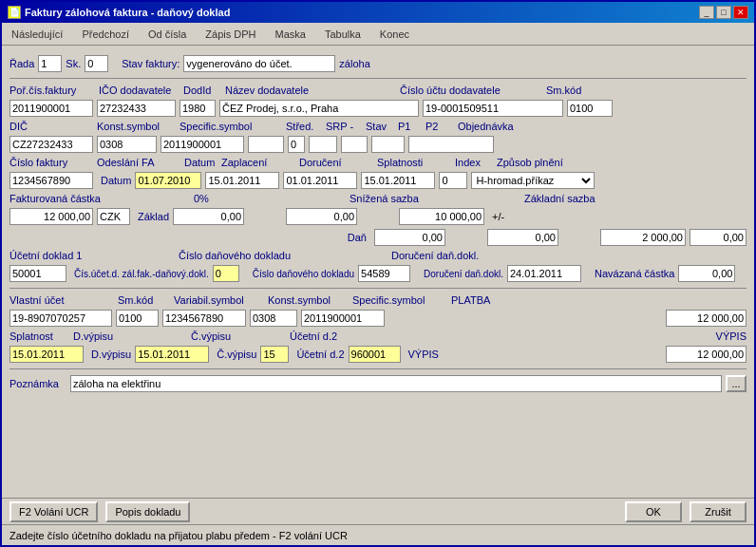 Image resolution: width=756 pixels, height=547 pixels. Describe the element at coordinates (202, 144) in the screenshot. I see `spec-sym-input` at that location.